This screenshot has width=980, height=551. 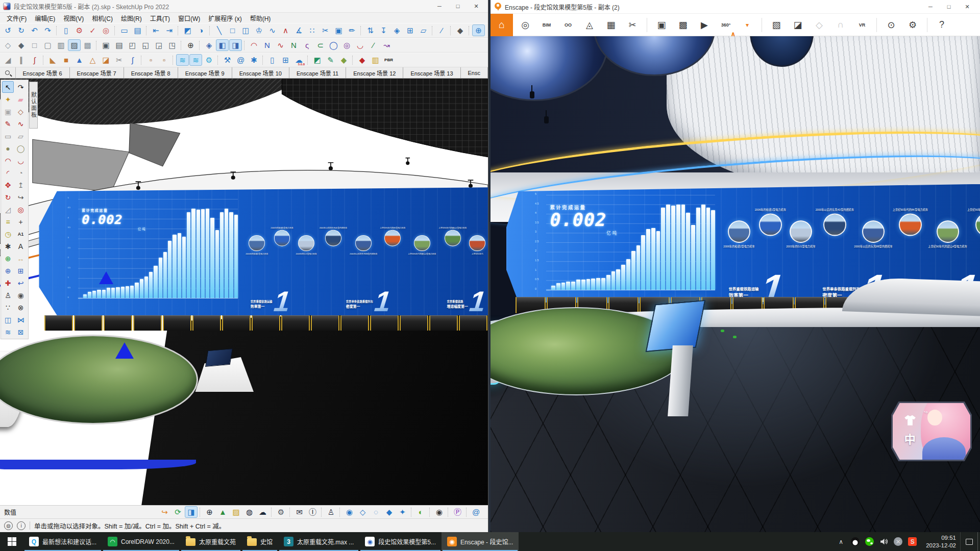 I want to click on close-button: ✕, so click(x=967, y=7).